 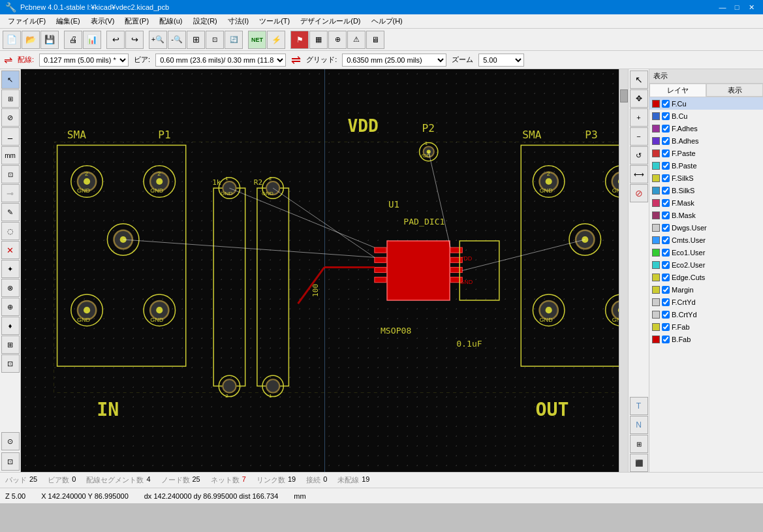 I want to click on close-button: ✕, so click(x=751, y=7).